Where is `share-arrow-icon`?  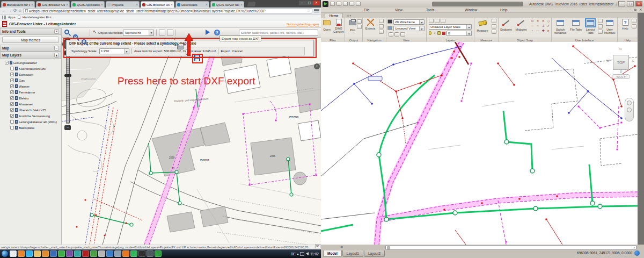
share-arrow-icon is located at coordinates (208, 32).